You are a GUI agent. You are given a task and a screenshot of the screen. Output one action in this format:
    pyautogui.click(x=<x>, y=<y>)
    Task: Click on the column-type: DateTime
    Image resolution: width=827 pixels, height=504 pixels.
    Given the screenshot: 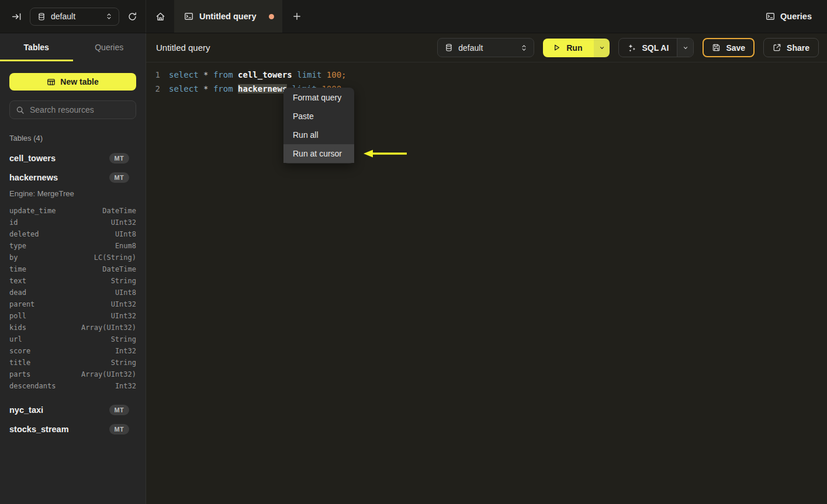 What is the action you would take?
    pyautogui.click(x=119, y=211)
    